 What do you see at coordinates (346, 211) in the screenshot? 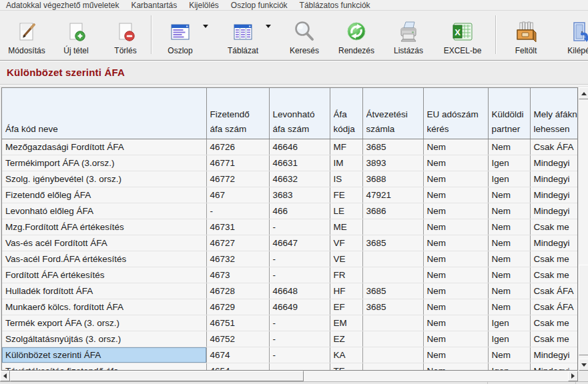
I see `table-cell: LE` at bounding box center [346, 211].